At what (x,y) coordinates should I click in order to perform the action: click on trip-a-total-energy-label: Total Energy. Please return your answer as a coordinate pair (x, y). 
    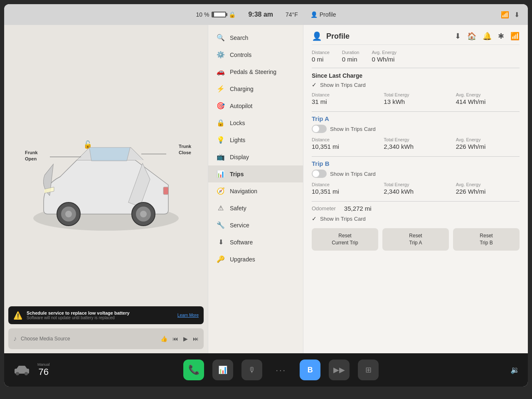
    Looking at the image, I should click on (416, 140).